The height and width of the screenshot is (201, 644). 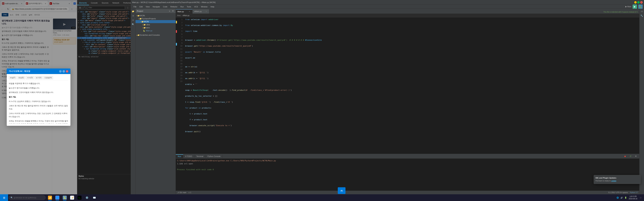 I want to click on editor-tab-close-main: ✕, so click(x=190, y=11).